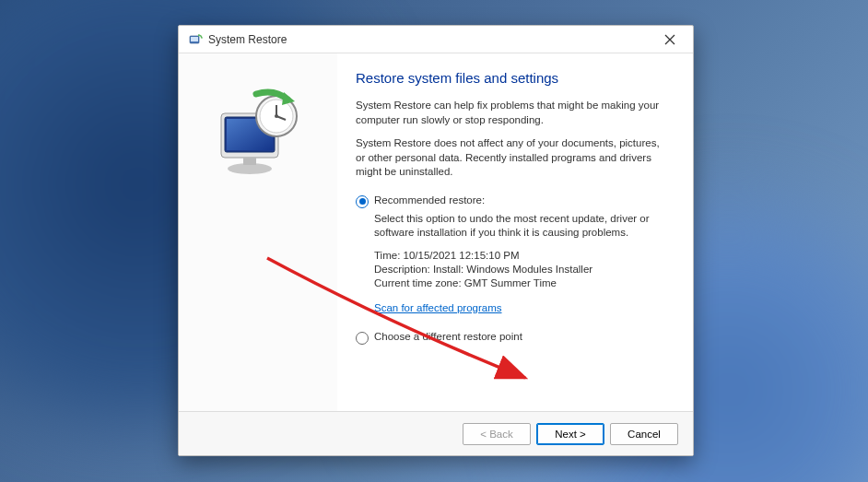  Describe the element at coordinates (402, 269) in the screenshot. I see `description-label: Description:` at that location.